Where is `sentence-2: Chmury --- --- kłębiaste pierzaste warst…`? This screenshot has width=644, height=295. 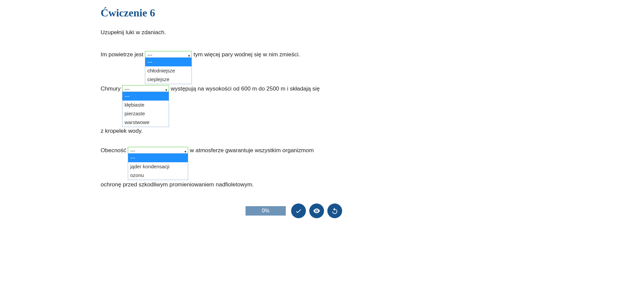
sentence-2: Chmury --- --- kłębiaste pierzaste warst… is located at coordinates (221, 89).